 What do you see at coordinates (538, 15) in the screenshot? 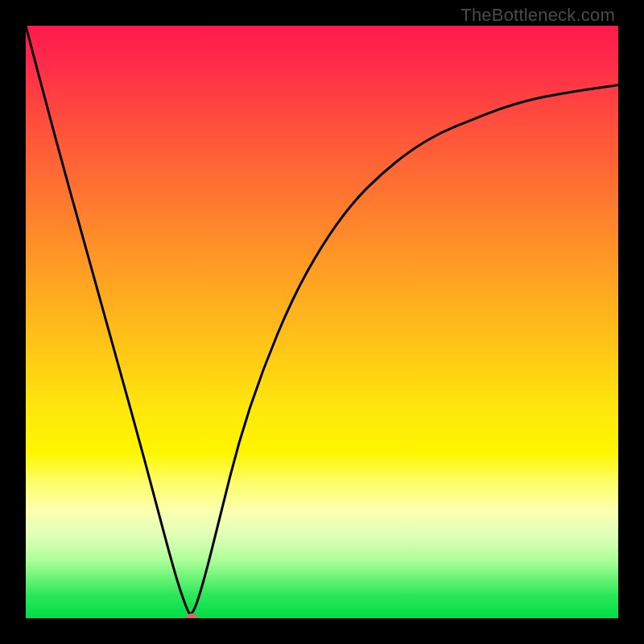
I see `watermark-text: TheBottleneck.com` at bounding box center [538, 15].